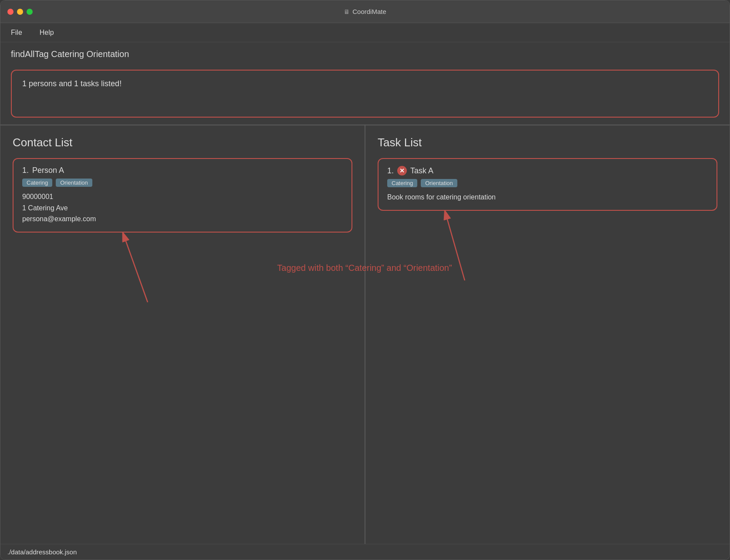 The image size is (730, 560). What do you see at coordinates (548, 197) in the screenshot?
I see `task-description: Book rooms for catering orientation` at bounding box center [548, 197].